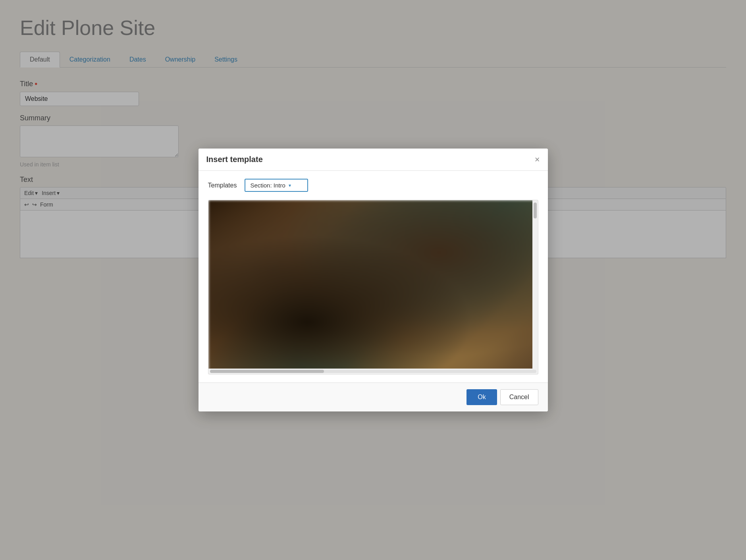 Image resolution: width=746 pixels, height=560 pixels. I want to click on dialog-title: Insert template, so click(235, 160).